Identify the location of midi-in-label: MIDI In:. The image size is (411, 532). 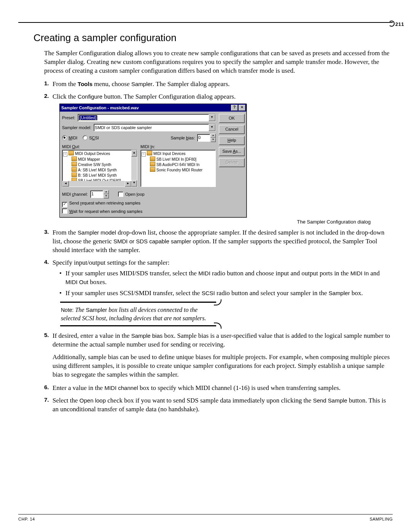
(178, 147).